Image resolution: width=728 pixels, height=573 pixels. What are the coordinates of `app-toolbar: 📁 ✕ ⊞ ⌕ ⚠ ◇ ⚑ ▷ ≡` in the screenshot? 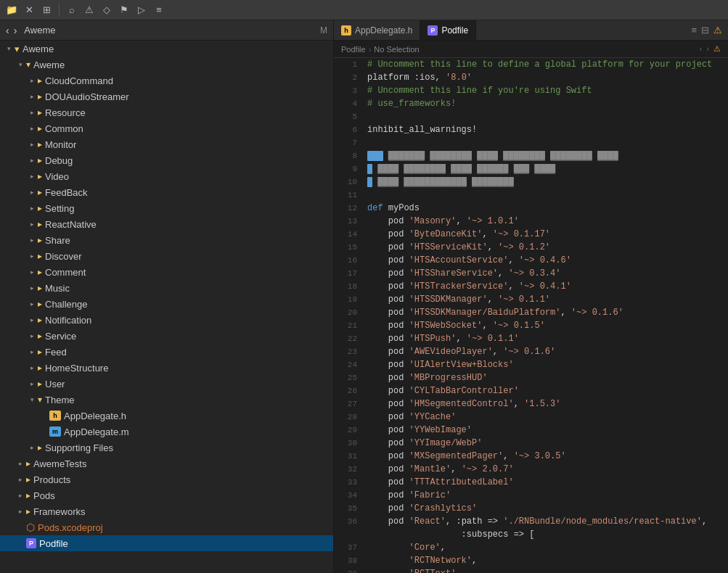 It's located at (364, 10).